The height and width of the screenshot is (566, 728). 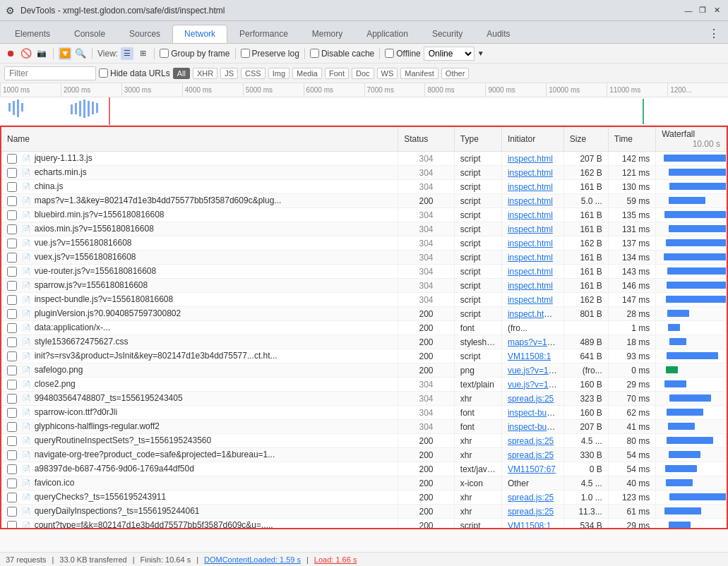 I want to click on table-row: 📄 china.js 304 script inspect.html 161 B…, so click(x=364, y=187).